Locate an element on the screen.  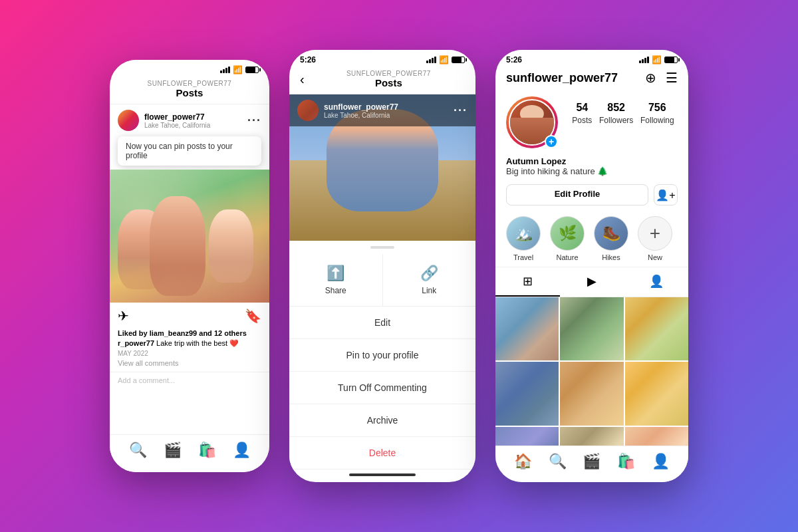
edit-button: Edit is located at coordinates (382, 323).